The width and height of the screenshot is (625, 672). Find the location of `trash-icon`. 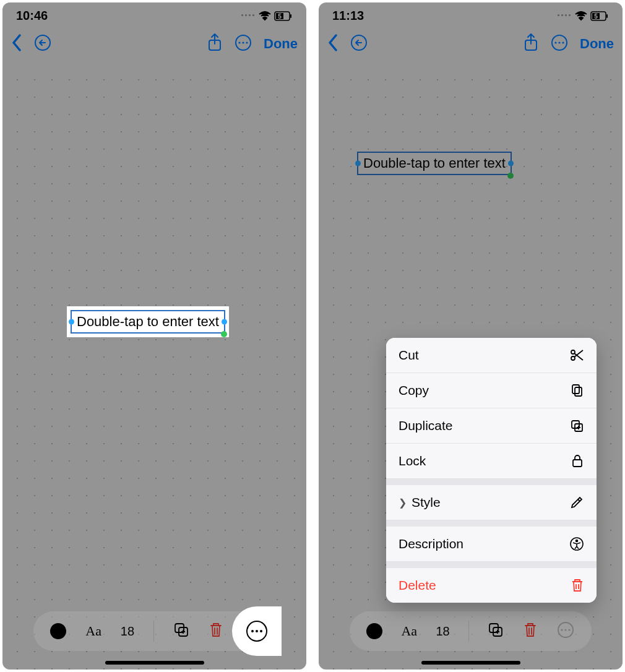

trash-icon is located at coordinates (577, 585).